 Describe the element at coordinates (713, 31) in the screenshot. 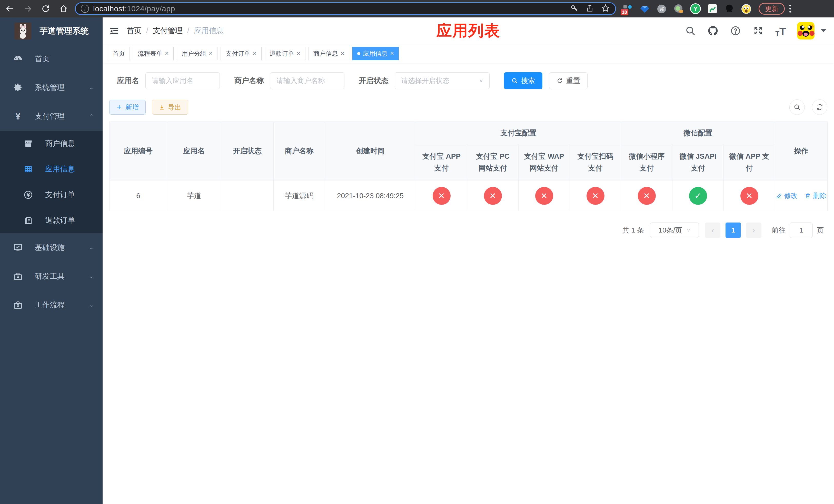

I see `github-icon` at that location.